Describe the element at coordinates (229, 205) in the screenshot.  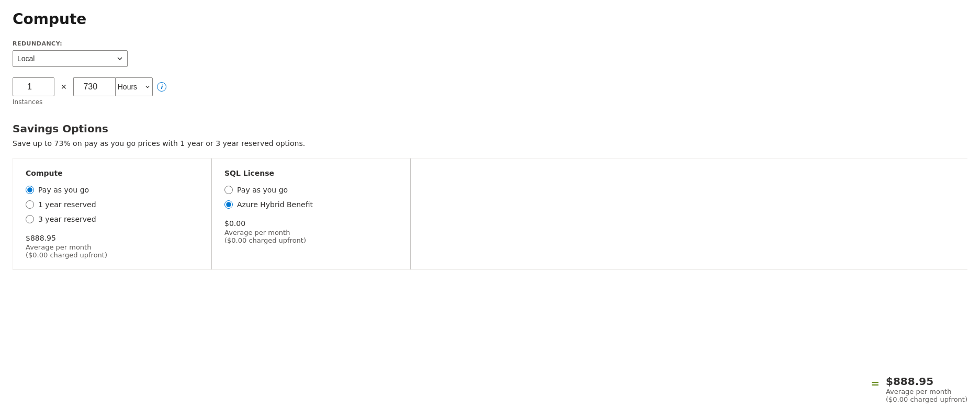
I see `sql-hybrid-radio` at that location.